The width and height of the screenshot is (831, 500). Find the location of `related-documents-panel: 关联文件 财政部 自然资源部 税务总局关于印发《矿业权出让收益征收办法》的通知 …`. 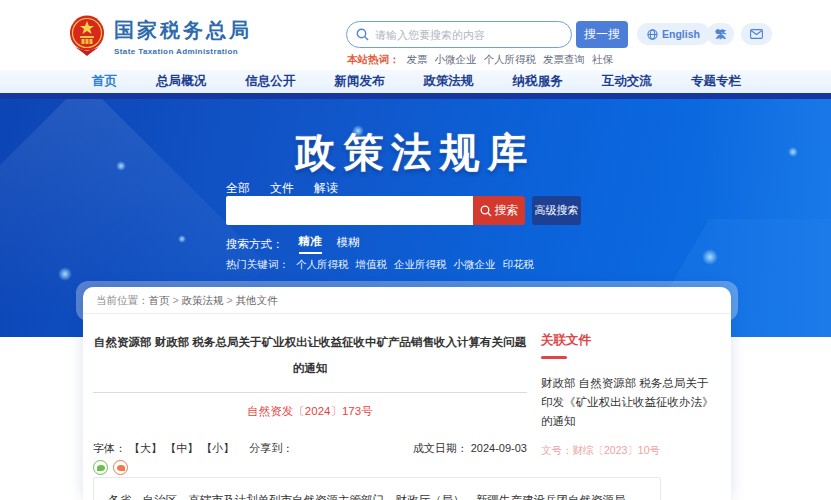

related-documents-panel: 关联文件 财政部 自然资源部 税务总局关于印发《矿业权出让收益征收办法》的通知 … is located at coordinates (629, 394).